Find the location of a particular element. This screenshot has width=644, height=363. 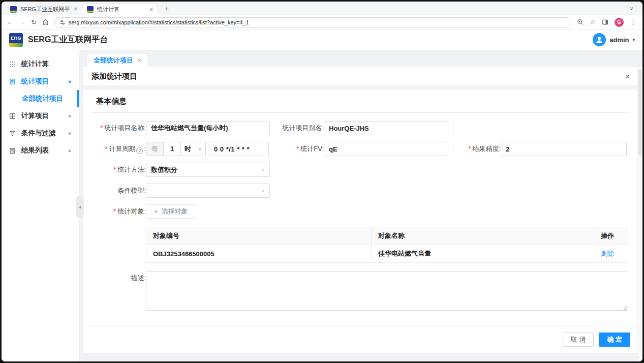

new-tab-button: + is located at coordinates (167, 9).